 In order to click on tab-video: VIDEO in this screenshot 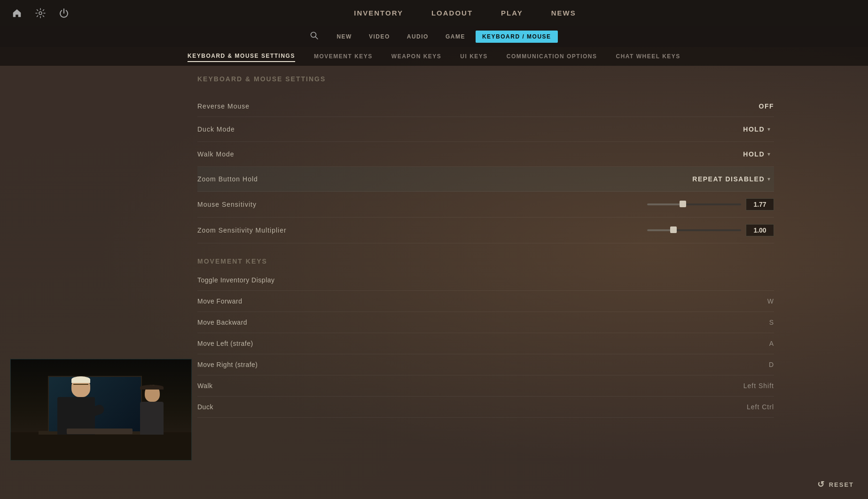, I will do `click(380, 37)`.